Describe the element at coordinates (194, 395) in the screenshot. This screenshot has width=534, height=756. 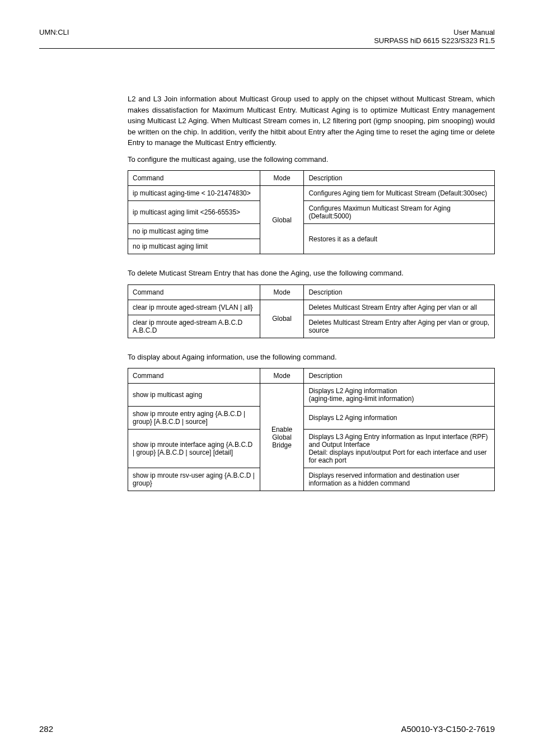
I see `cmd-cell: show ip multicast aging` at that location.